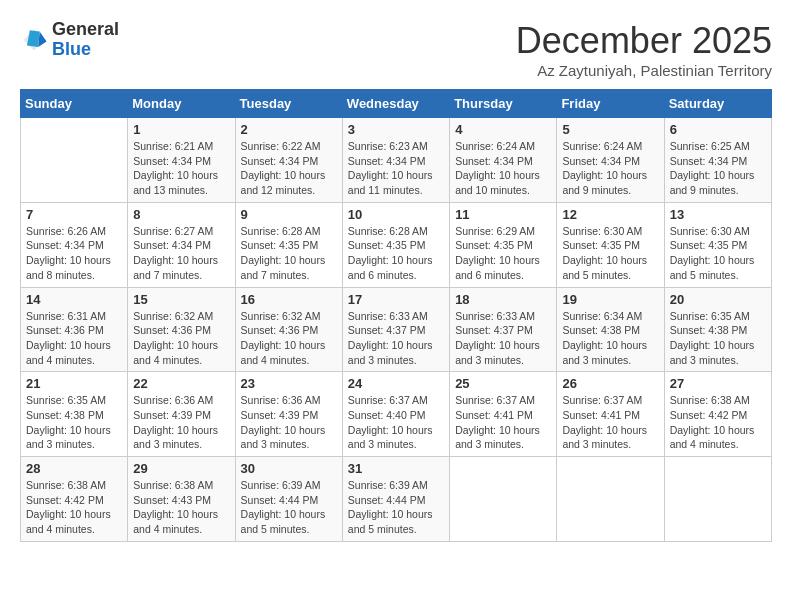 This screenshot has height=612, width=792. Describe the element at coordinates (181, 168) in the screenshot. I see `day-info: Sunrise: 6:21 AM Sunset: 4:34 PM Dayligh…` at that location.